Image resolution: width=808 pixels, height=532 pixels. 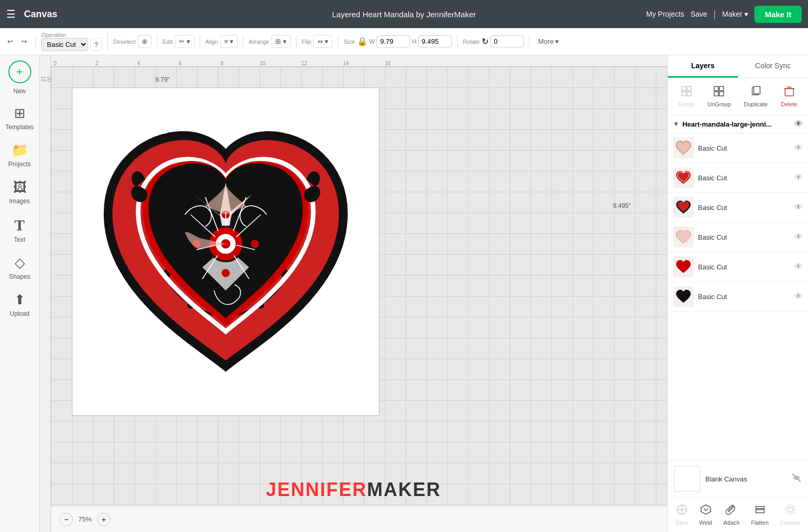 What do you see at coordinates (719, 96) in the screenshot?
I see `ungroup-button: UnGroup` at bounding box center [719, 96].